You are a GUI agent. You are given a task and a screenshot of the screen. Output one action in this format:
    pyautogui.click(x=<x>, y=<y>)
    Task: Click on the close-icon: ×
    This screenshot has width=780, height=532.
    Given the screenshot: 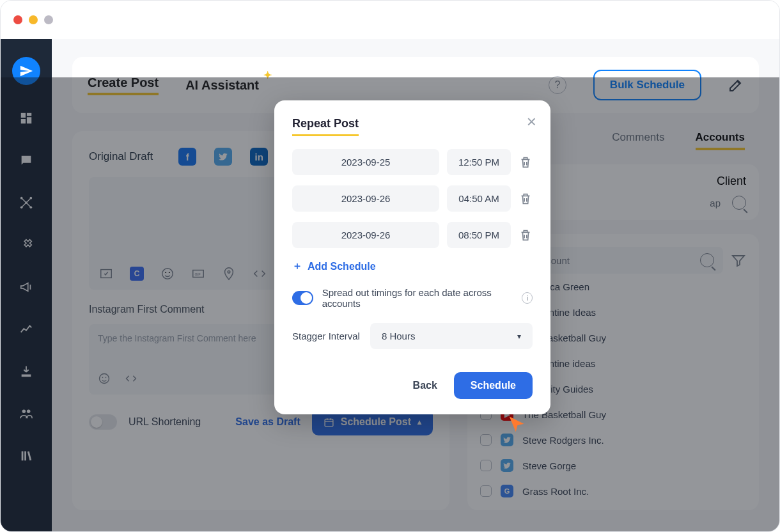 What is the action you would take?
    pyautogui.click(x=532, y=121)
    